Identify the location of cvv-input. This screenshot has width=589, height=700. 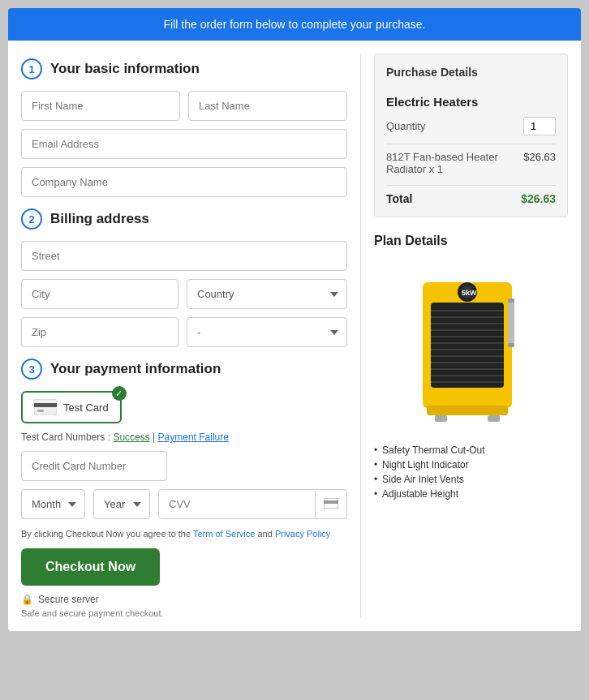
(237, 505).